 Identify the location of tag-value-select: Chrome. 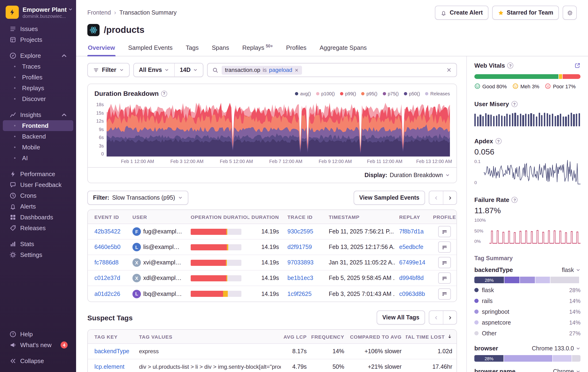
(567, 370).